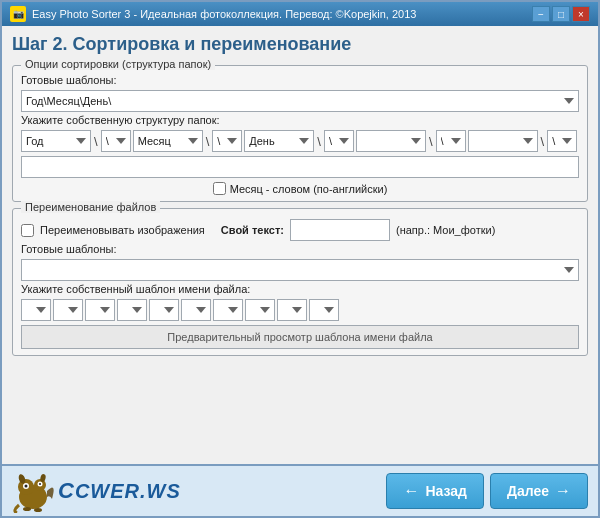 The image size is (600, 518). I want to click on custom-structure-label: Укажите собственную структуру папок:, so click(120, 120).